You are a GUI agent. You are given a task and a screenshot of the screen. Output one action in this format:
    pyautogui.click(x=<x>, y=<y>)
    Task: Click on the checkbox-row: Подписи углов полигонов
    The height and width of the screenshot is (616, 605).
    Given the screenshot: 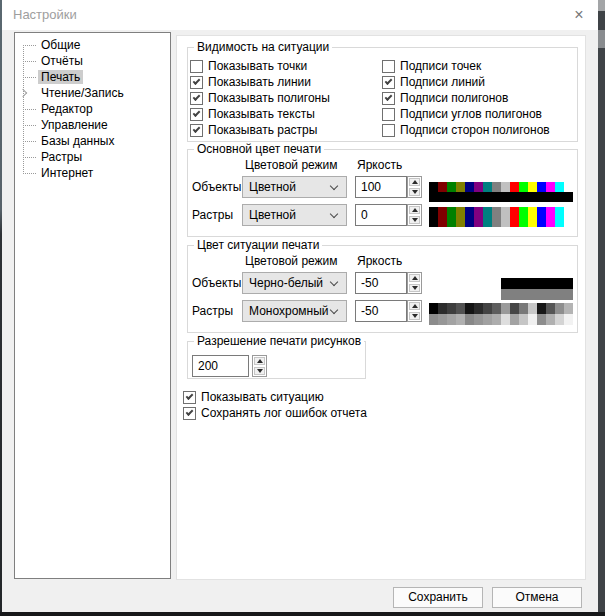 What is the action you would take?
    pyautogui.click(x=466, y=114)
    